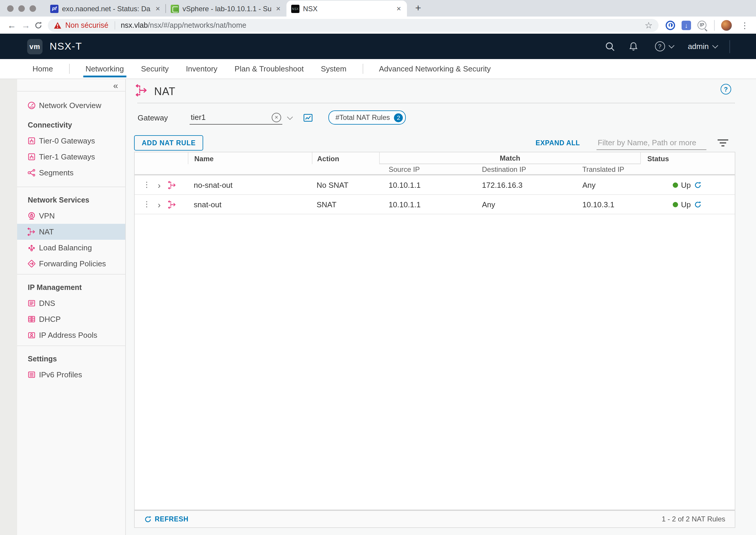  Describe the element at coordinates (104, 69) in the screenshot. I see `nav-networking: Networking` at that location.